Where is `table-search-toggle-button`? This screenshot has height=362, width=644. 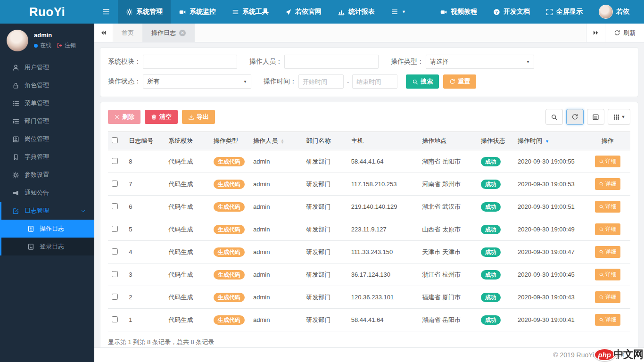 table-search-toggle-button is located at coordinates (554, 117).